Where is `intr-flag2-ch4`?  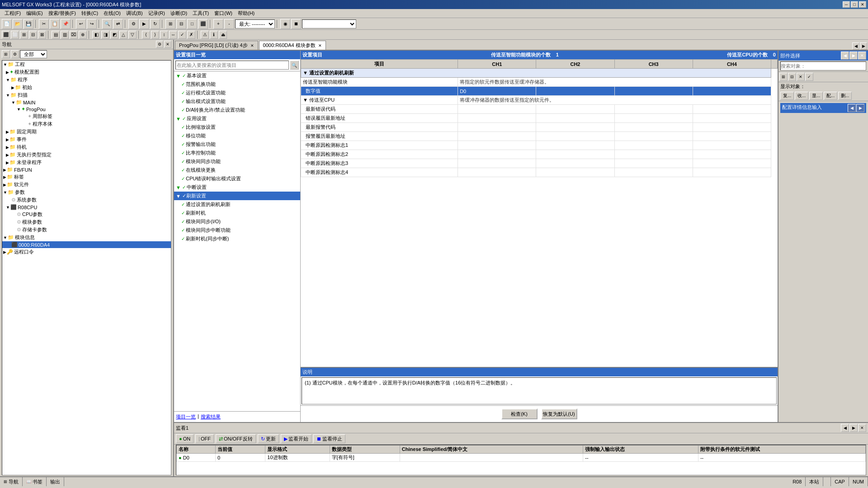 intr-flag2-ch4 is located at coordinates (731, 155).